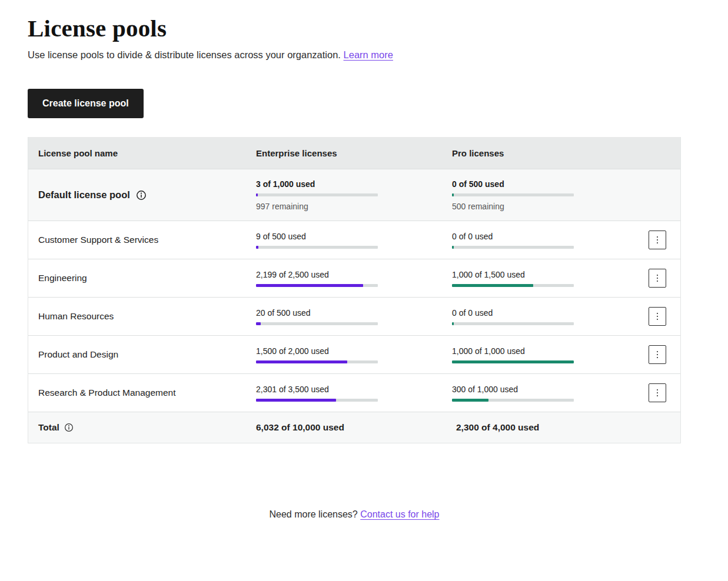 The image size is (728, 581). What do you see at coordinates (566, 428) in the screenshot?
I see `total-pro-text: 2,300 of 4,000 used` at bounding box center [566, 428].